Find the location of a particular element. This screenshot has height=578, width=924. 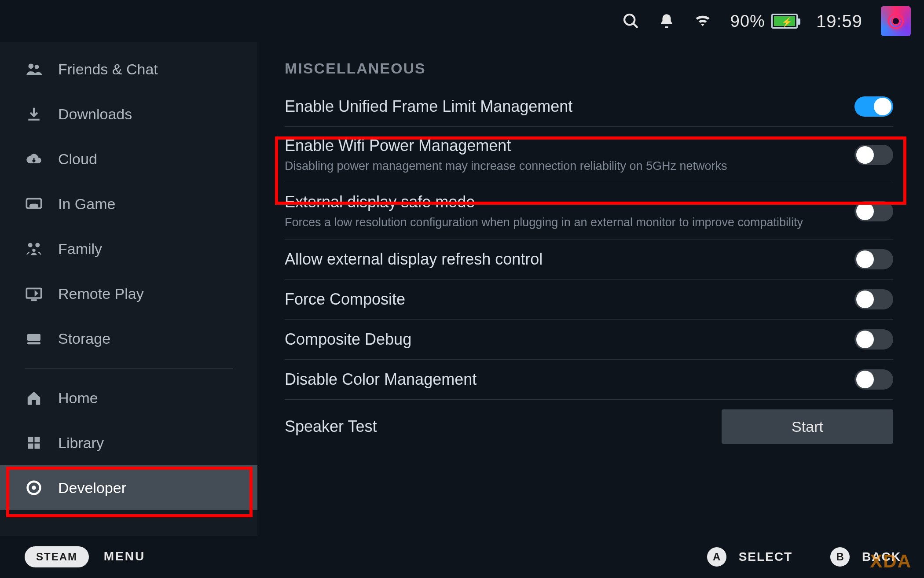

sidebar-item-label: Downloads is located at coordinates (95, 114).